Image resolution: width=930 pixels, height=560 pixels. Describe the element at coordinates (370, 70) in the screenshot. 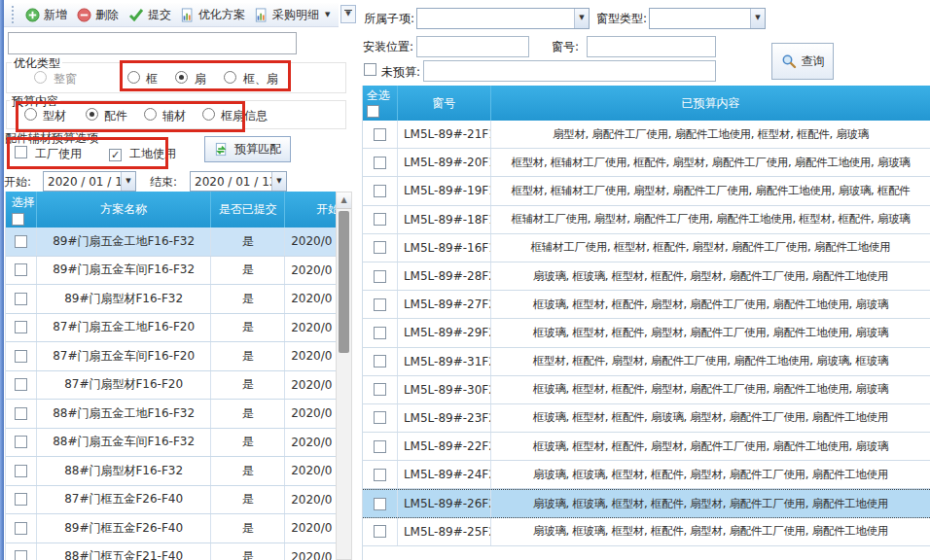

I see `no-budget-checkbox` at that location.